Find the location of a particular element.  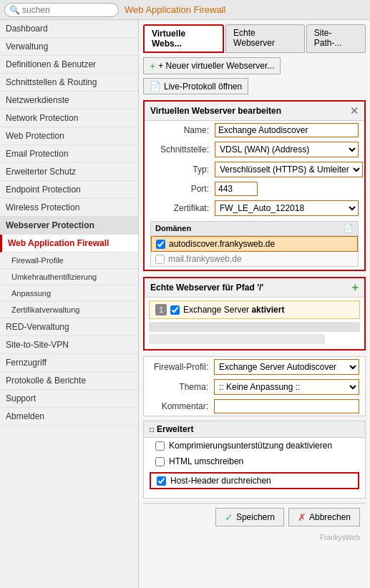

thema-select: :: Keine Anpassung :: is located at coordinates (286, 387).